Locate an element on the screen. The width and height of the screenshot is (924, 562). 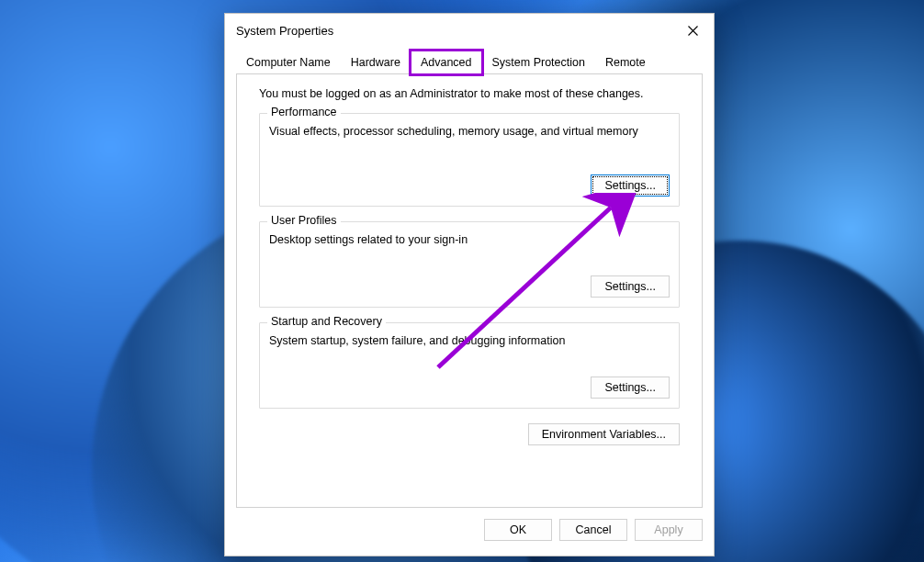
admin-note: You must be logged on as an Administrato… is located at coordinates (469, 94).